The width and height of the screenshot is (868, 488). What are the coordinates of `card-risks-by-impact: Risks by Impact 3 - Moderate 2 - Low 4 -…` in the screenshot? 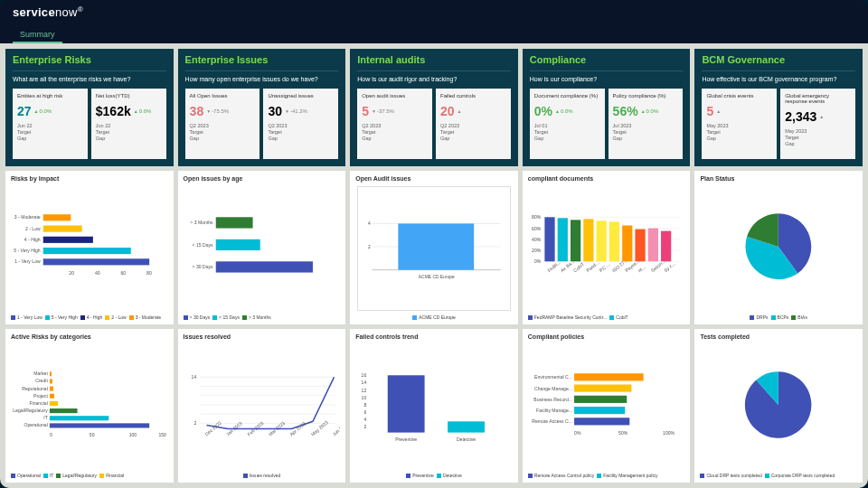 It's located at (90, 248).